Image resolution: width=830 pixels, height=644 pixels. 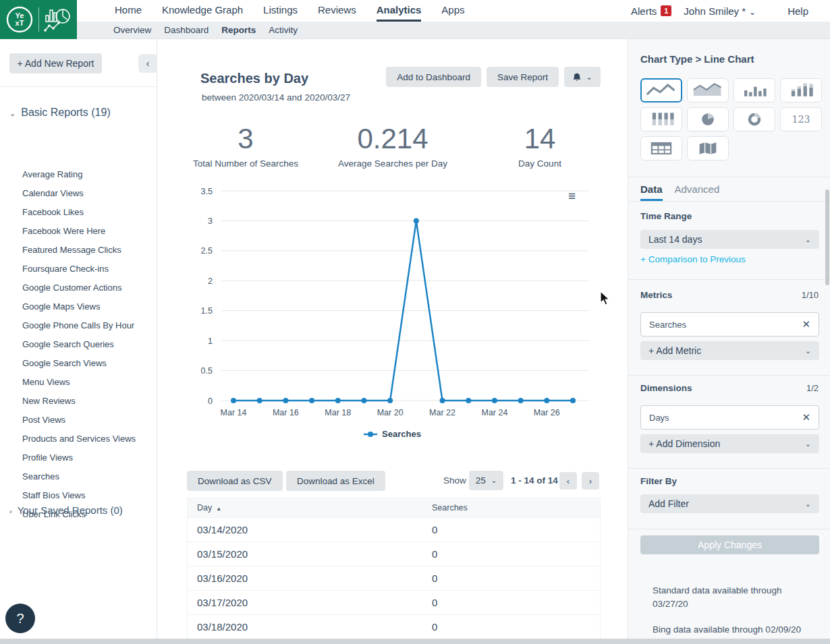 What do you see at coordinates (433, 77) in the screenshot?
I see `add-to-dashboard-button: Add to Dashboard` at bounding box center [433, 77].